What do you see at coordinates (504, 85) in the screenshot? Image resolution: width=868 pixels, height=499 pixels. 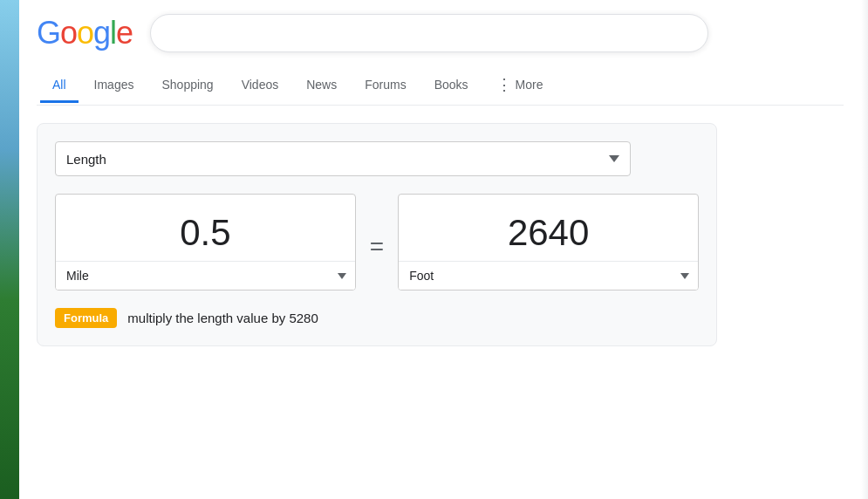 I see `more-dots-icon: ⋮` at bounding box center [504, 85].